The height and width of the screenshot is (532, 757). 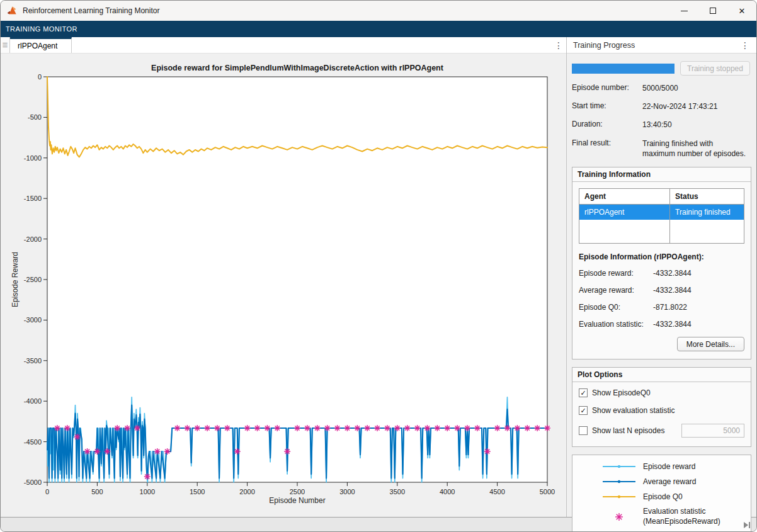 I want to click on cell-status: Training finished, so click(x=707, y=212).